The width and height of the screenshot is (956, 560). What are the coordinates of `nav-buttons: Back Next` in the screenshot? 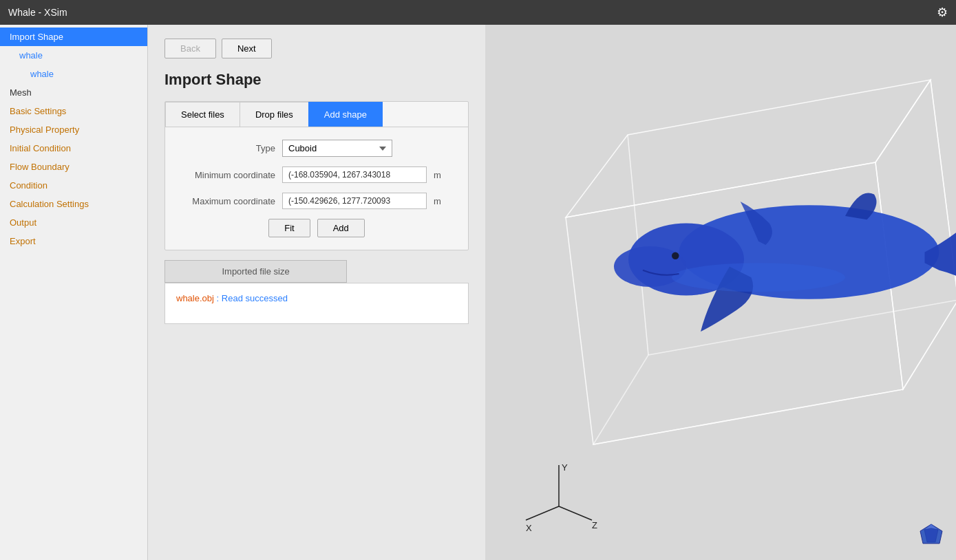 It's located at (317, 48).